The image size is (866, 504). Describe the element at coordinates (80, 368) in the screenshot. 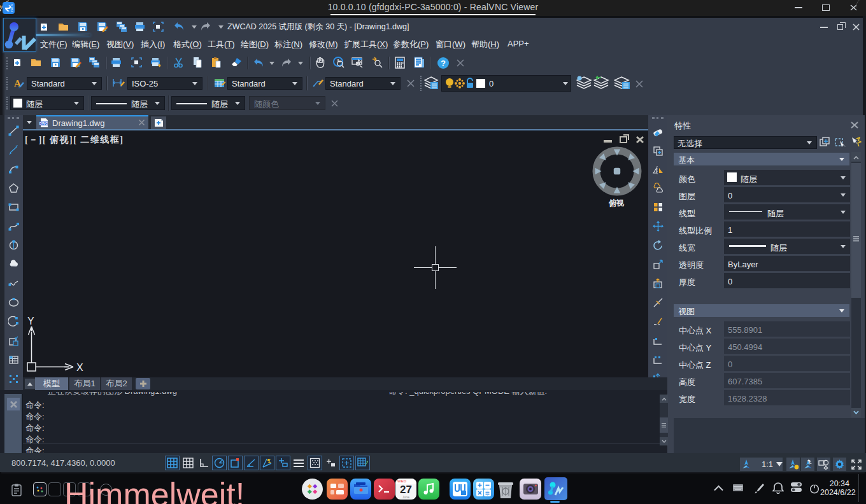

I see `svg-text: X` at that location.